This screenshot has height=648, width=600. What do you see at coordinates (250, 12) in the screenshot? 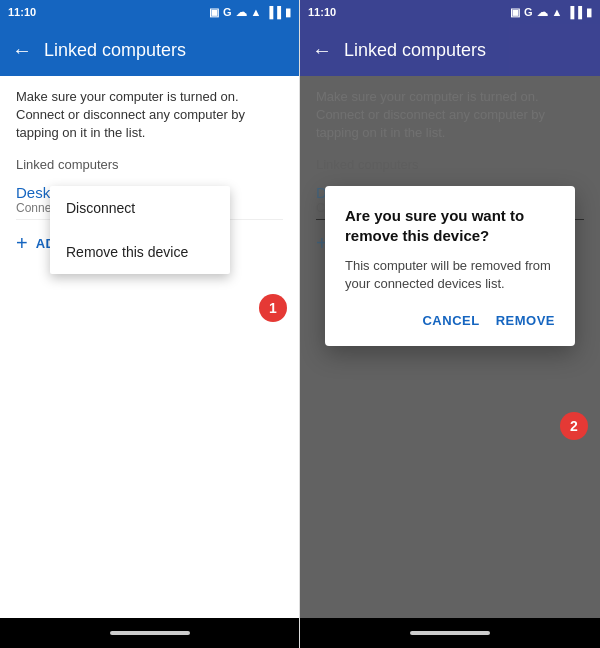
I see `left-status-icons: ▣ G ☁ ▲ ▐▐ ▮` at bounding box center [250, 12].